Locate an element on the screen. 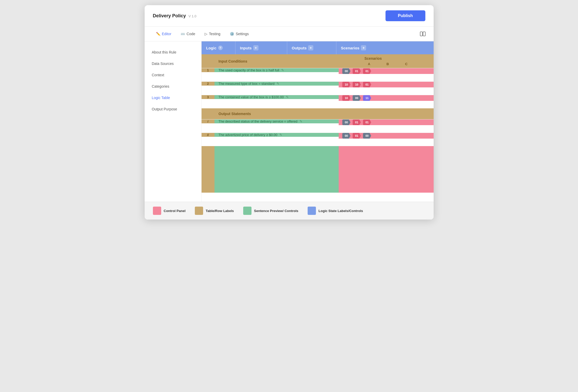 This screenshot has height=392, width=578. sidebar-item-about: About this Rule is located at coordinates (173, 52).